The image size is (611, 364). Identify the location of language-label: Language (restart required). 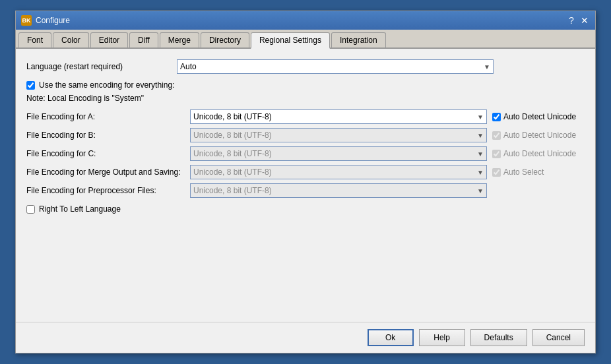
(99, 67).